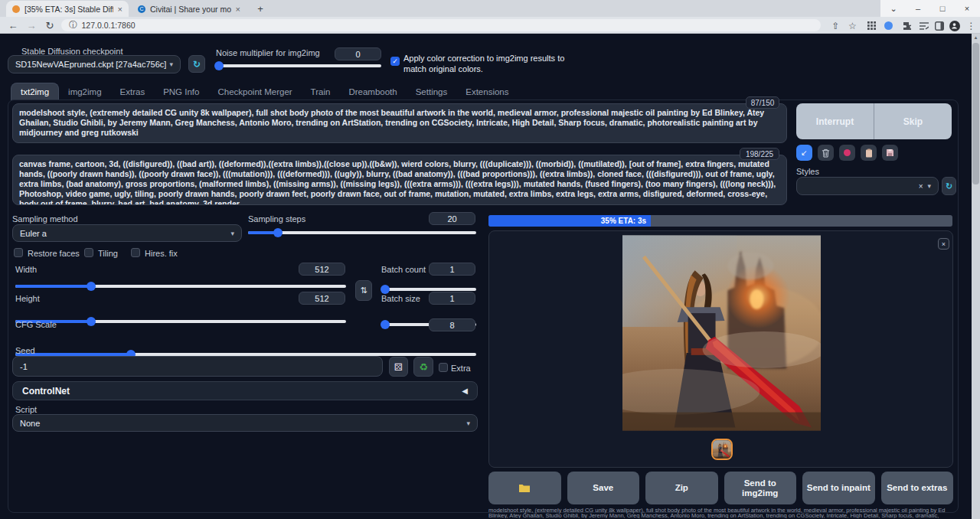 This screenshot has width=980, height=519. What do you see at coordinates (722, 449) in the screenshot?
I see `gallery-thumbnail` at bounding box center [722, 449].